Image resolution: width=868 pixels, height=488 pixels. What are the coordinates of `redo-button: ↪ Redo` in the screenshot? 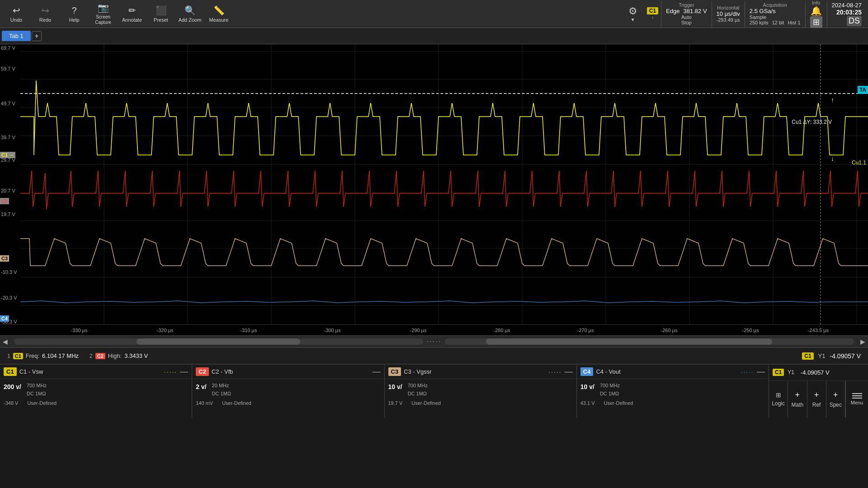 It's located at (45, 14).